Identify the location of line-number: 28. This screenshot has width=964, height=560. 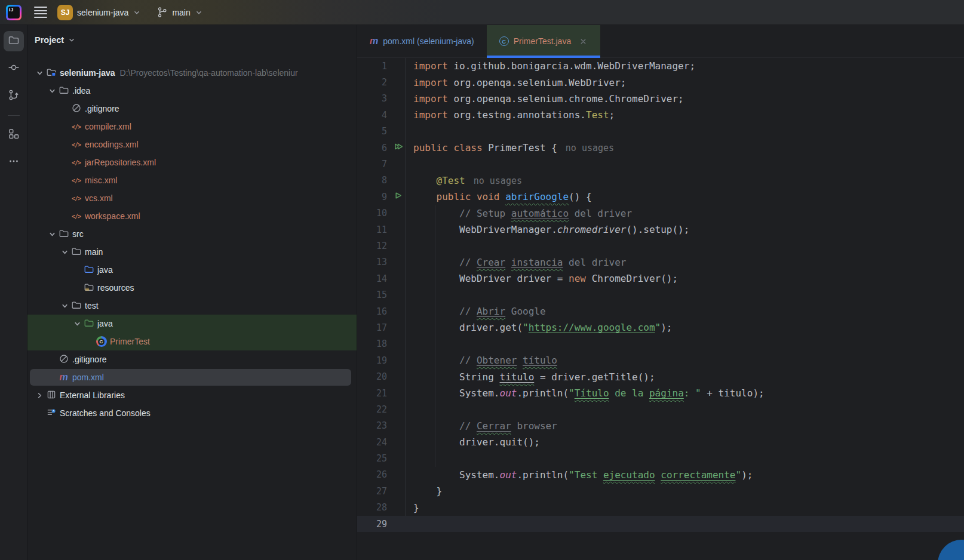
(374, 507).